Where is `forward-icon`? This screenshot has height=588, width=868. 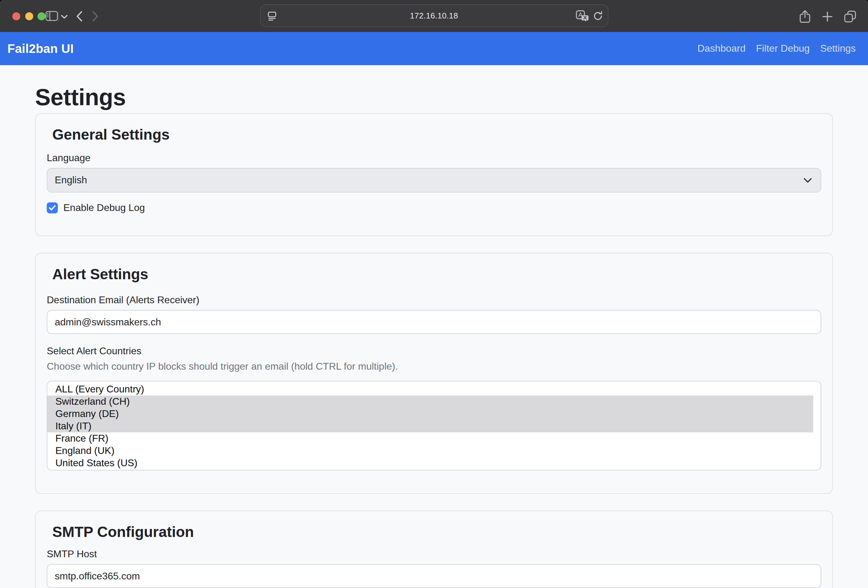
forward-icon is located at coordinates (96, 16).